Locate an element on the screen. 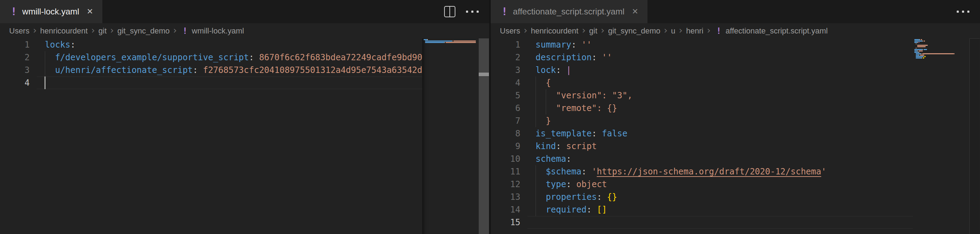 This screenshot has width=980, height=234. code-line: 1locks: is located at coordinates (211, 45).